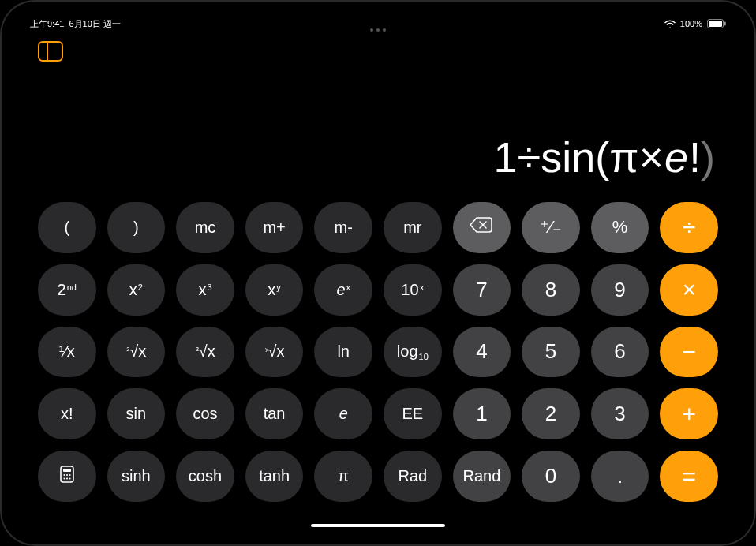  I want to click on key-e-power-x: ex, so click(343, 290).